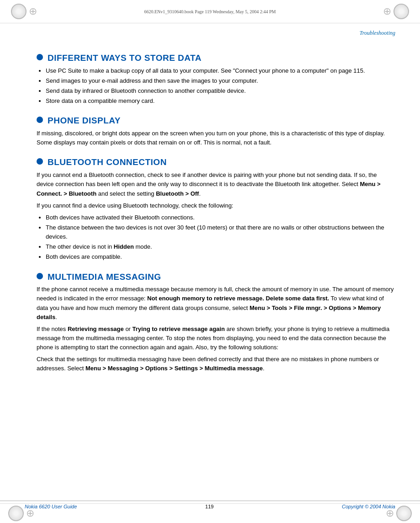  Describe the element at coordinates (30, 513) in the screenshot. I see `bottom-left-crosshair` at that location.